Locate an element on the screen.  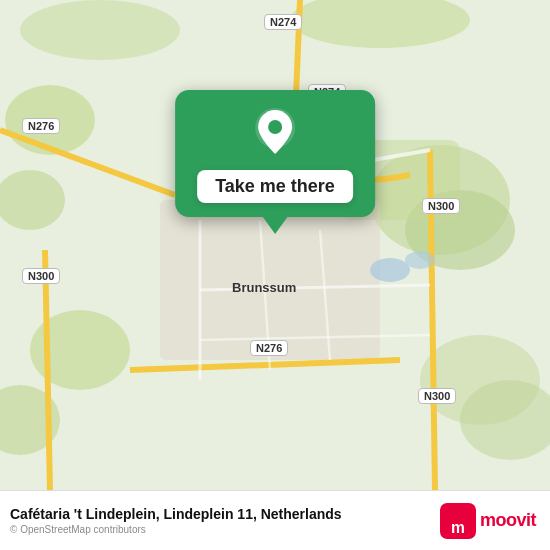
road-label-n274-top: N274 is located at coordinates (283, 22).